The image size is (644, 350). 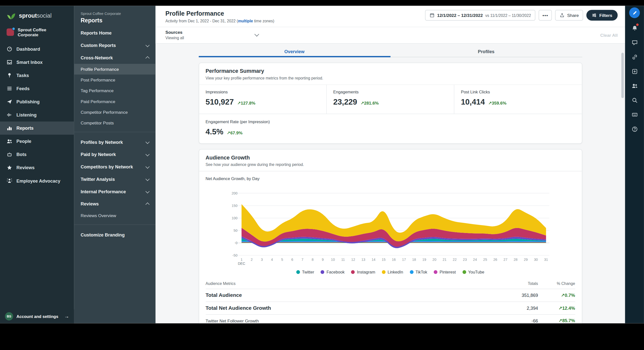 I want to click on vertical-scrollbar, so click(x=623, y=75).